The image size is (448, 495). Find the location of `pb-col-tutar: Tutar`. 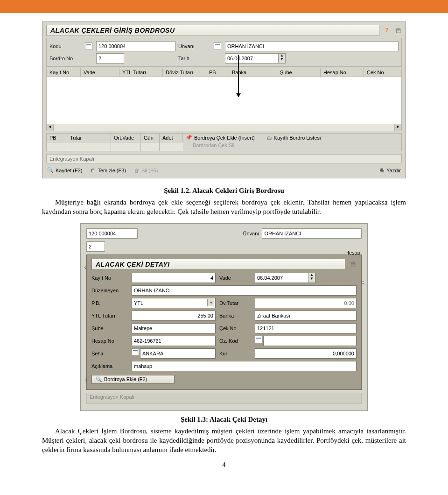

pb-col-tutar: Tutar is located at coordinates (89, 138).